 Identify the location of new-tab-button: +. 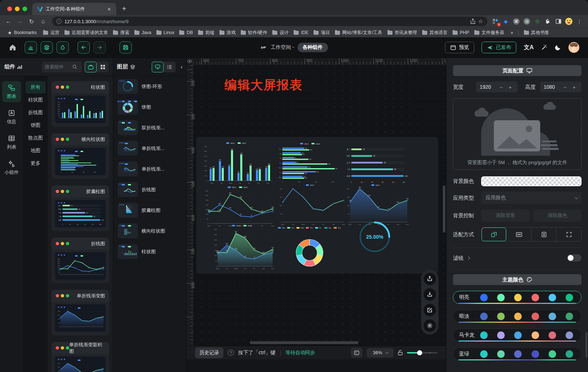
(124, 10).